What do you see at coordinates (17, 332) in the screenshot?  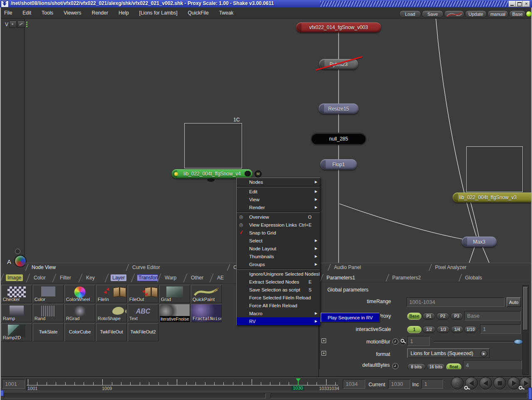 I see `tool-ramp2d: Ramp2D` at bounding box center [17, 332].